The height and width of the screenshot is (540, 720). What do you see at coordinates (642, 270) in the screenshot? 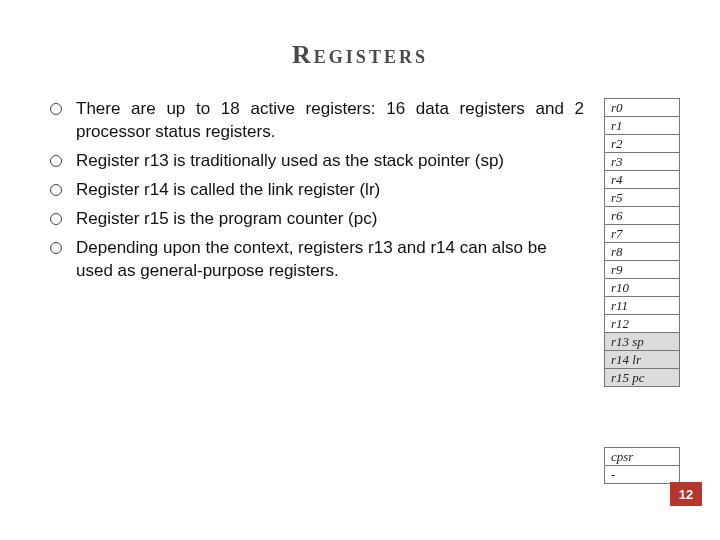
I see `register-cell: r9` at bounding box center [642, 270].